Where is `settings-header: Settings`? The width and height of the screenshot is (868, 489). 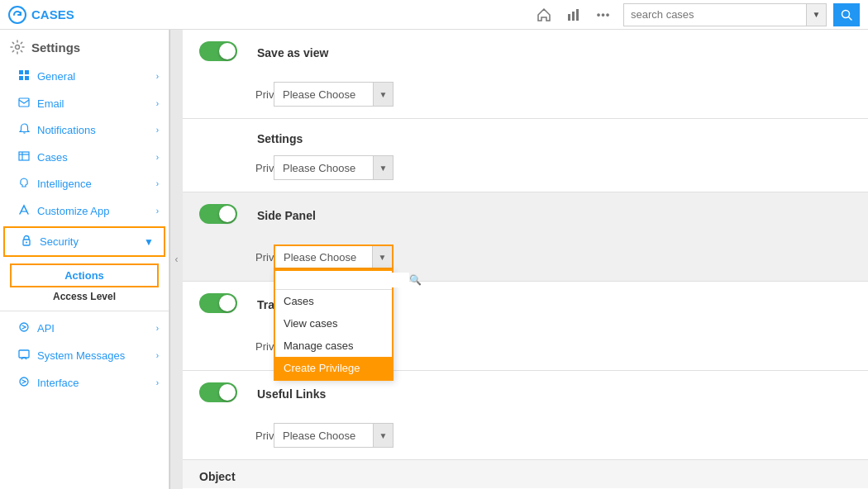
settings-header: Settings is located at coordinates (84, 46).